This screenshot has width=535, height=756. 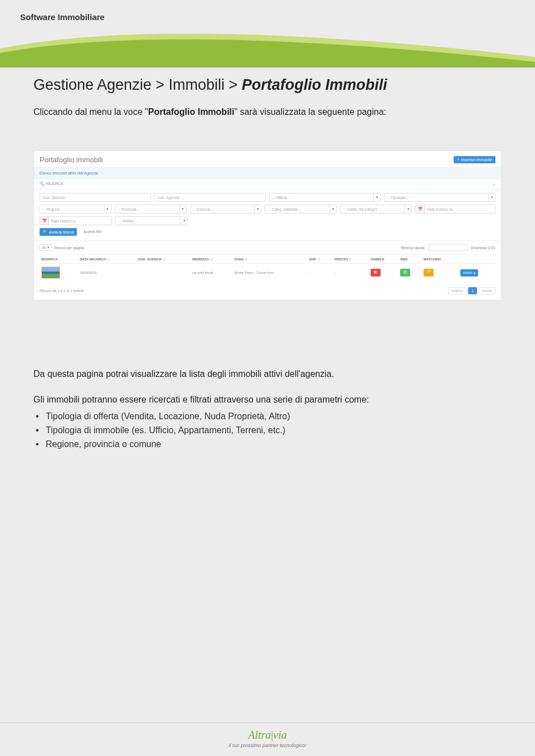 I want to click on th-sup: SUP.◇, so click(x=320, y=259).